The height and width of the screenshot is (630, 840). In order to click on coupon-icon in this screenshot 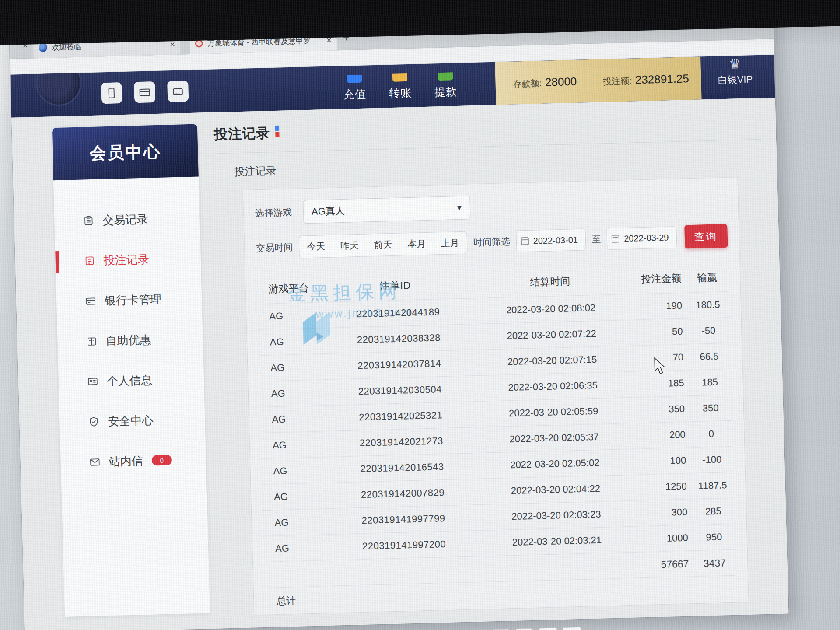, I will do `click(92, 341)`.